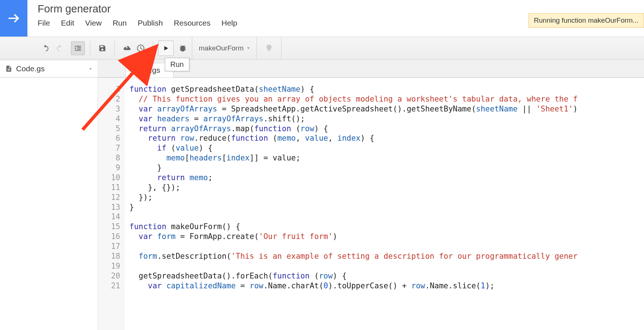  I want to click on menu-file: File, so click(44, 23).